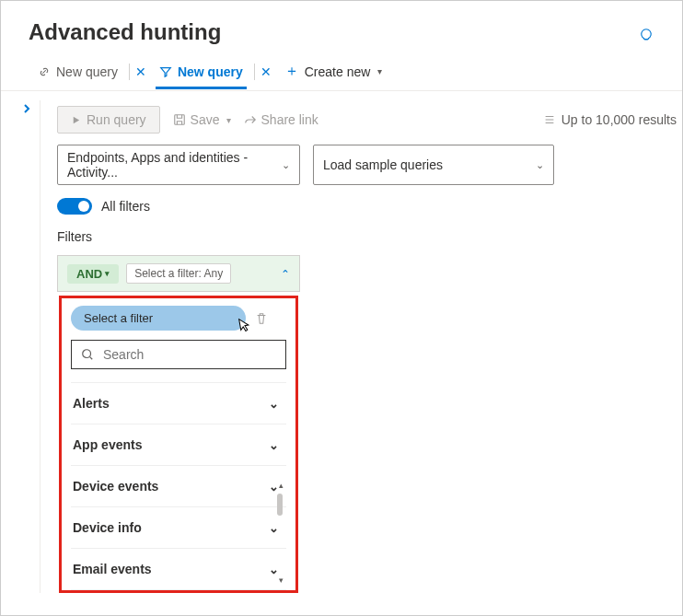 The width and height of the screenshot is (683, 616). What do you see at coordinates (370, 123) in the screenshot?
I see `query-toolbar: Run query Save ▾ Share link Up to 10,00` at bounding box center [370, 123].